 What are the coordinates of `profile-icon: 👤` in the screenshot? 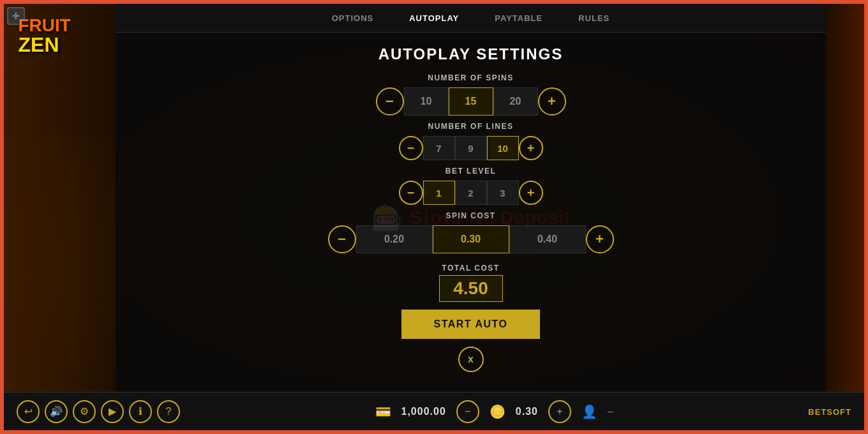 It's located at (590, 412).